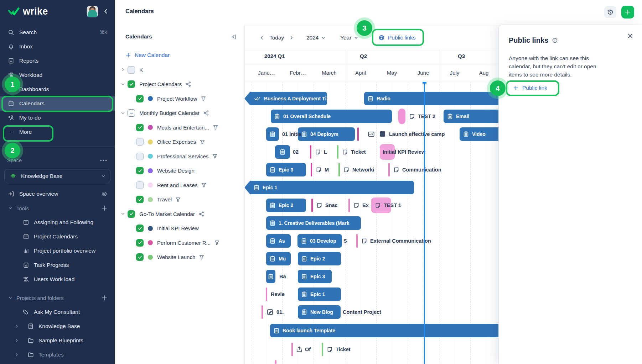 This screenshot has width=642, height=364. Describe the element at coordinates (180, 113) in the screenshot. I see `calendar-tree-item-monthly-budget-calendar: Monthly Budget Calendar` at that location.